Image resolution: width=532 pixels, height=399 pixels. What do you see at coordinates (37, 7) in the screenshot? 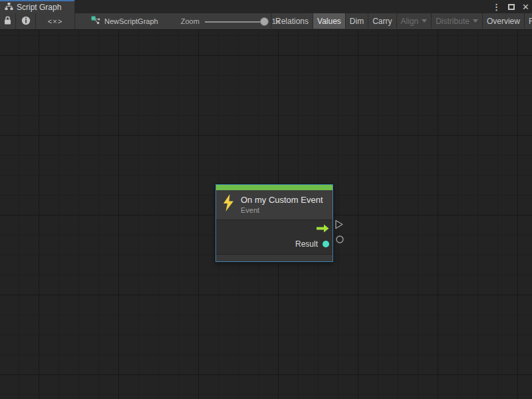
I see `tab-script-graph: Script Graph` at bounding box center [37, 7].